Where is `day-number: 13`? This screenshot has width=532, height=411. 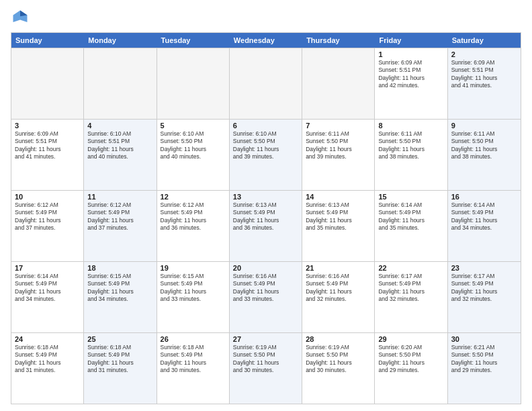 day-number: 13 is located at coordinates (266, 197).